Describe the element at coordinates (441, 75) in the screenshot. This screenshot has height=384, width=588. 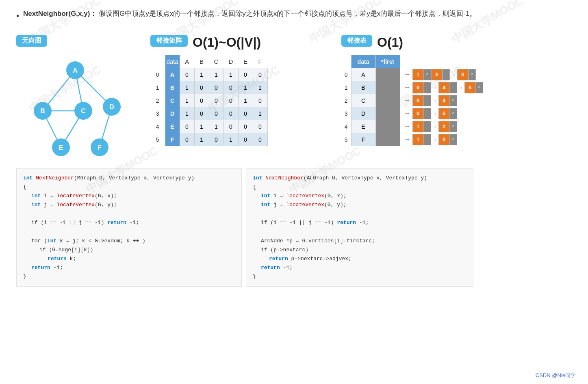
I see `adjlist-links-0: →1^2→3^` at that location.